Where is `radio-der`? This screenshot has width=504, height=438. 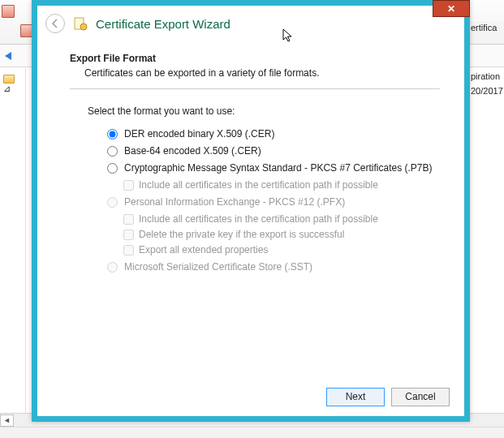 radio-der is located at coordinates (112, 135).